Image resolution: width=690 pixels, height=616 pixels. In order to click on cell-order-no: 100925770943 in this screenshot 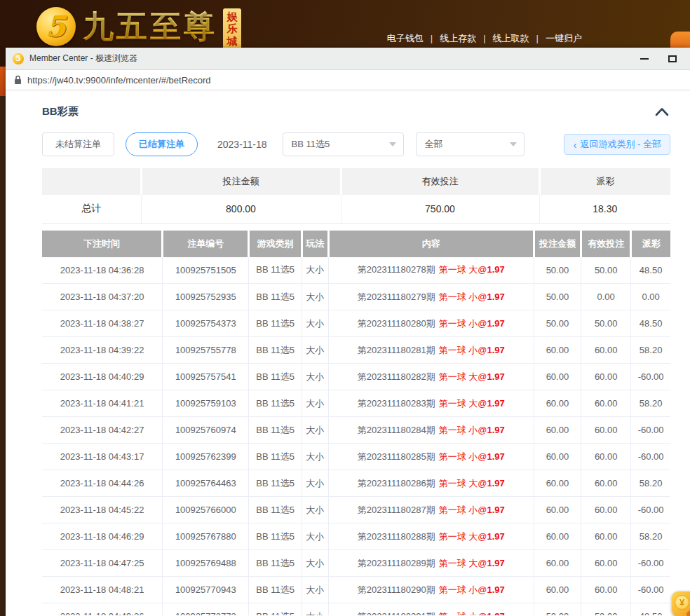, I will do `click(206, 590)`.